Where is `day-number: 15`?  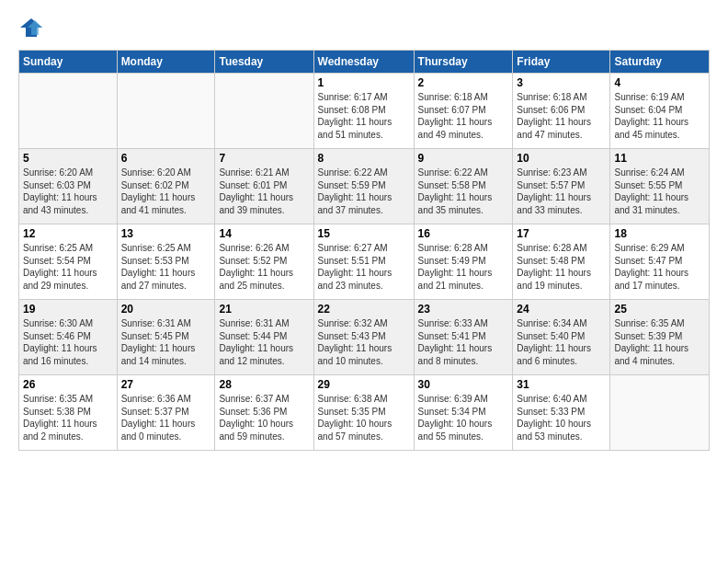 day-number: 15 is located at coordinates (364, 234).